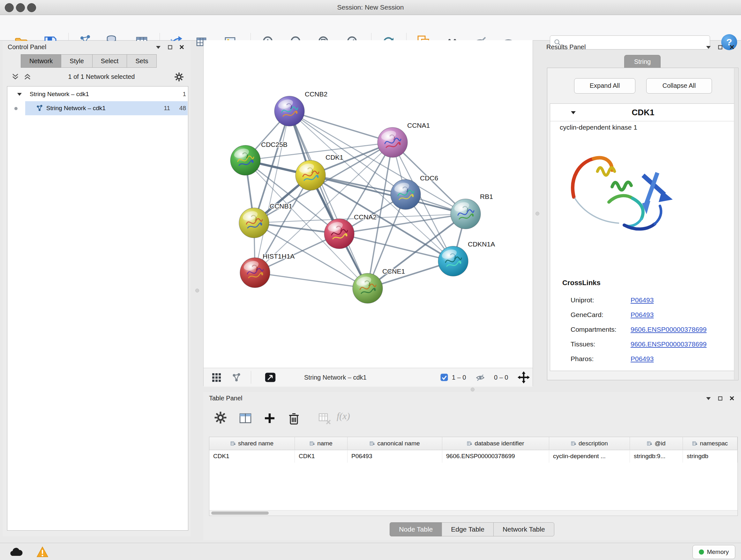 The image size is (741, 560). Describe the element at coordinates (294, 418) in the screenshot. I see `delete-column-button` at that location.